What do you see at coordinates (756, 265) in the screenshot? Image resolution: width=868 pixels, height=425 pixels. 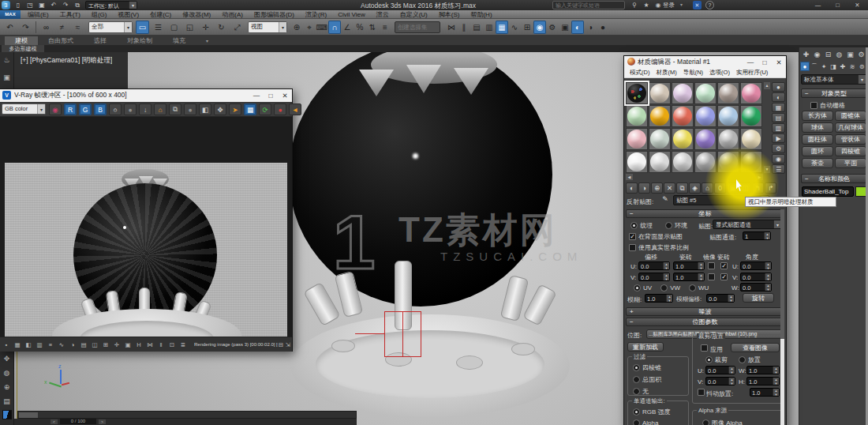 I see `u-angle-spinner: 0.0▲▼` at bounding box center [756, 265].